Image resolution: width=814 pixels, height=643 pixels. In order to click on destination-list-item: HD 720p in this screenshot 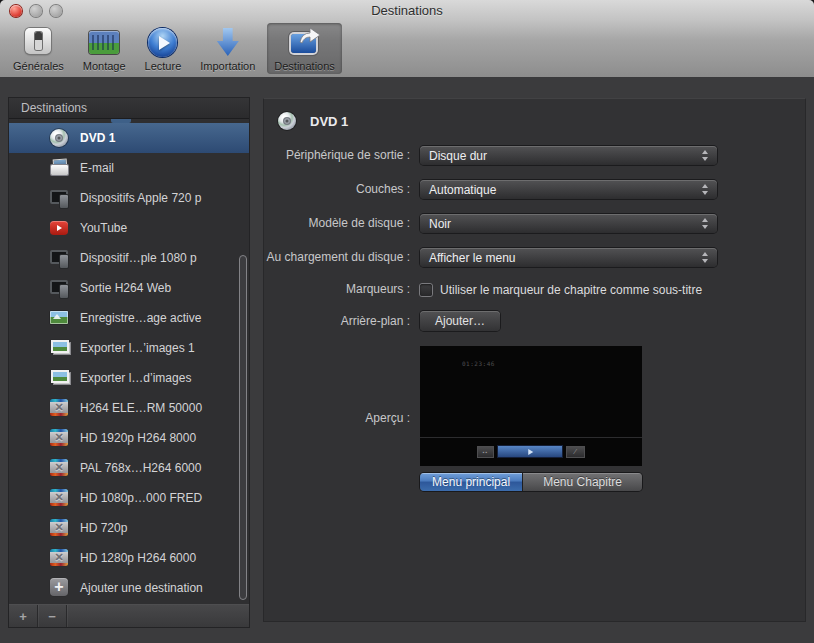, I will do `click(129, 528)`.